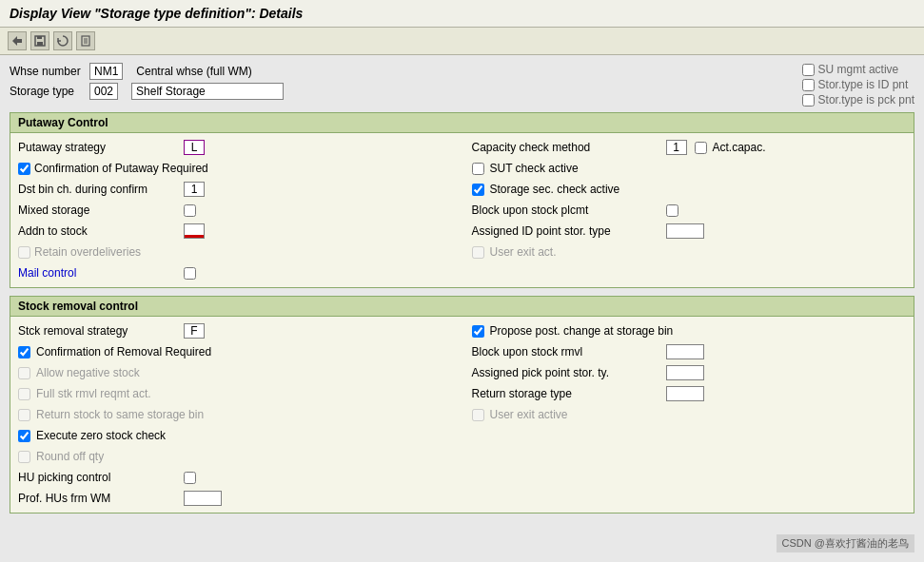 The height and width of the screenshot is (562, 924). Describe the element at coordinates (48, 71) in the screenshot. I see `whse-number-label: Whse number` at that location.